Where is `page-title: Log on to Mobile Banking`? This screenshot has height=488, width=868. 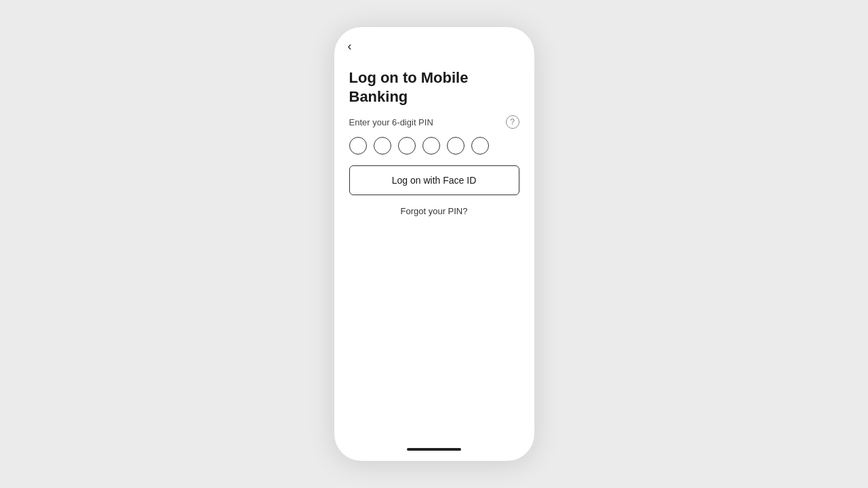
page-title: Log on to Mobile Banking is located at coordinates (434, 87).